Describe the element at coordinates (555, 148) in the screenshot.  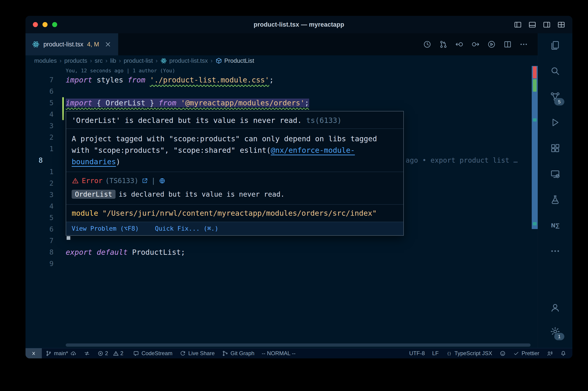
I see `activity-item-extensions` at that location.